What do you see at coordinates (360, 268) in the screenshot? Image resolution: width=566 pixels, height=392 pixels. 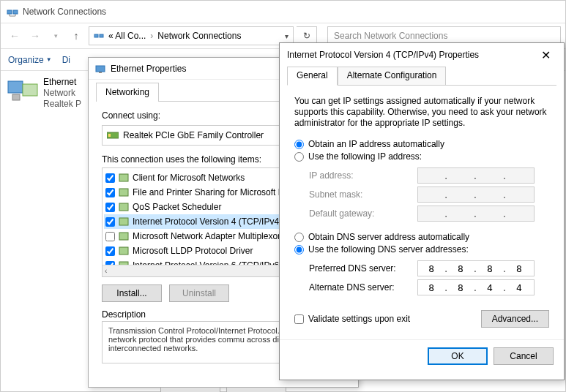 I see `preferred-dns-label: Preferred DNS server:` at bounding box center [360, 268].